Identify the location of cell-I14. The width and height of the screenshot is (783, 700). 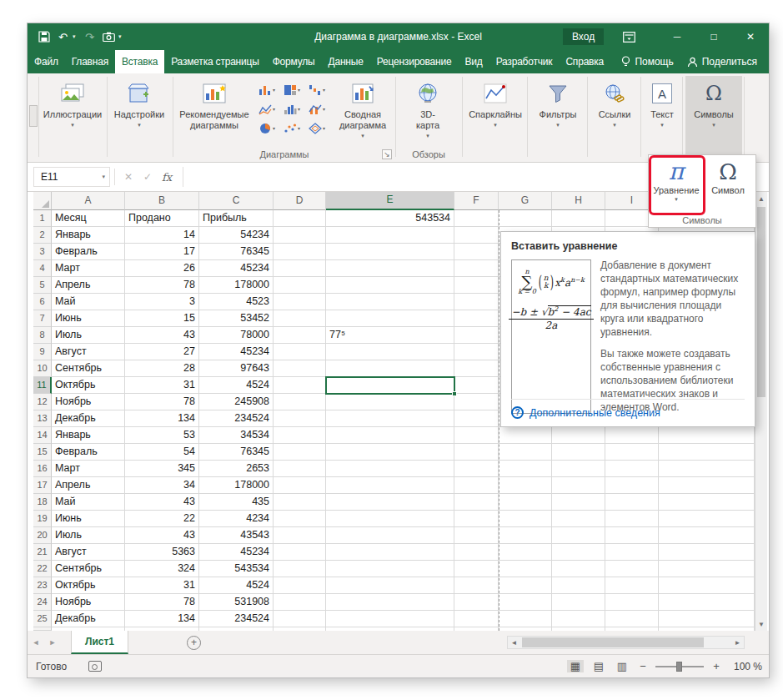
(632, 436).